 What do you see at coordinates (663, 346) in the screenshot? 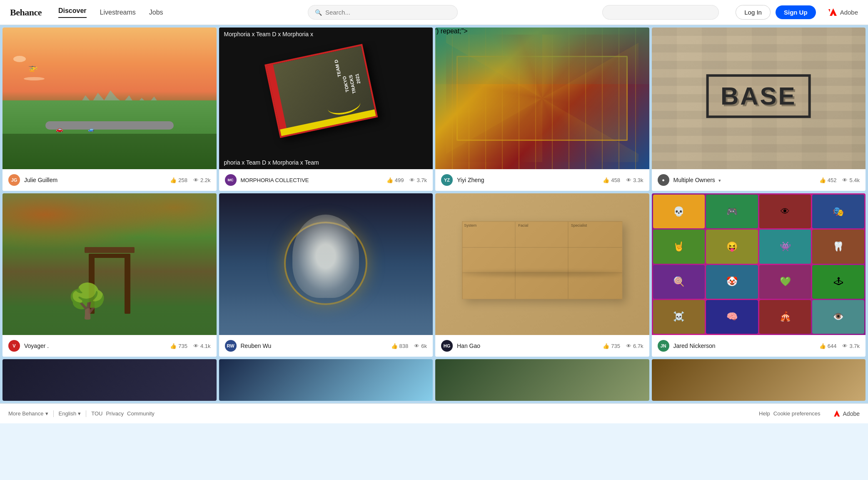
I see `avatar-jared: JN` at bounding box center [663, 346].